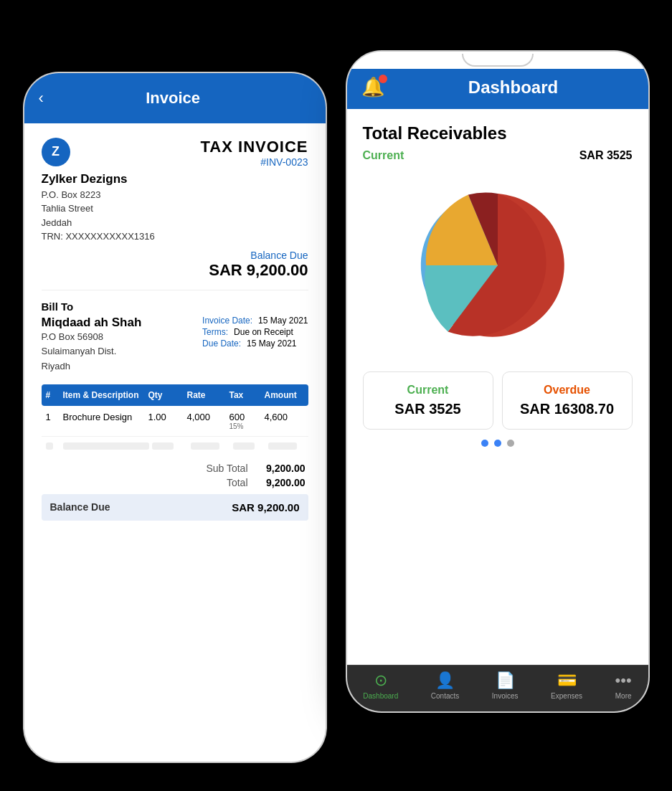 Image resolution: width=672 pixels, height=791 pixels. What do you see at coordinates (92, 352) in the screenshot?
I see `client-address: P.O Box 56908 Sulaimanyah Dist. Riyadh` at bounding box center [92, 352].